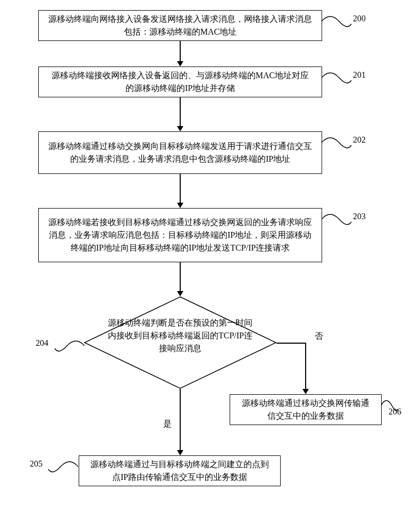 The height and width of the screenshot is (532, 413). Describe the element at coordinates (319, 336) in the screenshot. I see `no-label: 否` at that location.